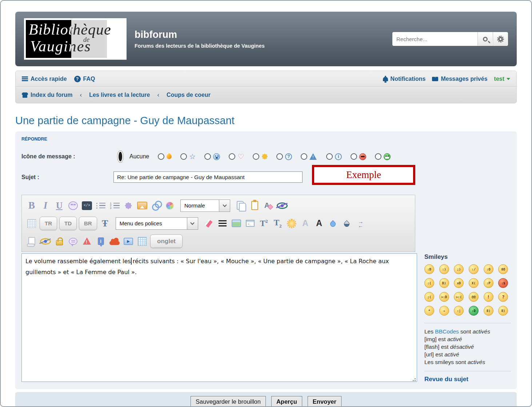 This screenshot has width=532, height=407. Describe the element at coordinates (404, 79) in the screenshot. I see `notifications-link: Notifications` at that location.